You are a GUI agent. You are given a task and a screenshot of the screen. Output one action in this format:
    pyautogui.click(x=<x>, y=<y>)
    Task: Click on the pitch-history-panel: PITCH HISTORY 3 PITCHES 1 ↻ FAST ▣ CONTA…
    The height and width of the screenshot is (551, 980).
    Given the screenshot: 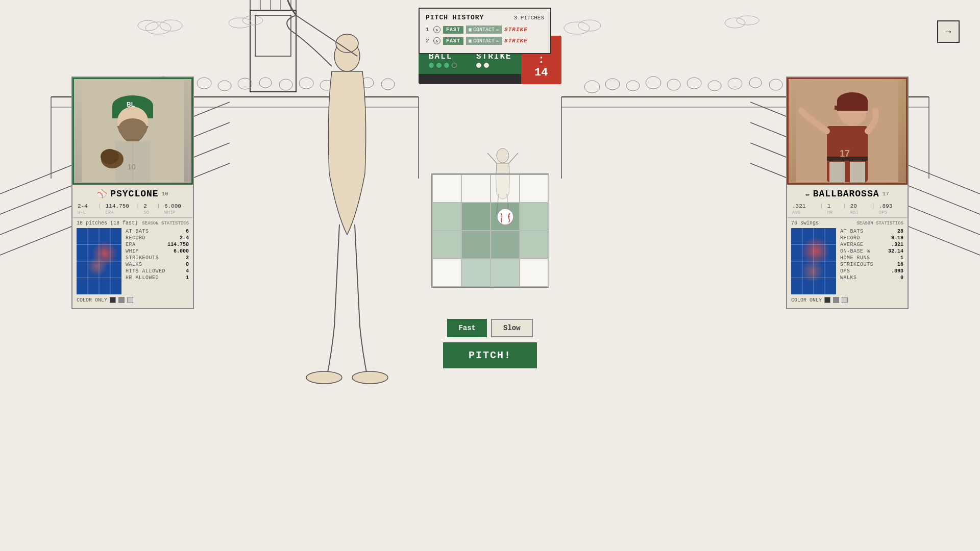 What is the action you would take?
    pyautogui.click(x=485, y=31)
    